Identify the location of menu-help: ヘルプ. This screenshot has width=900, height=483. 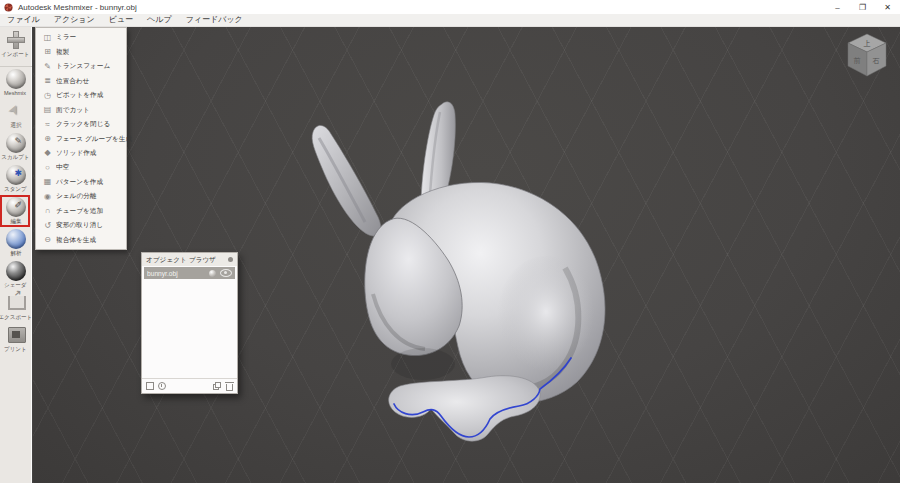
(160, 20).